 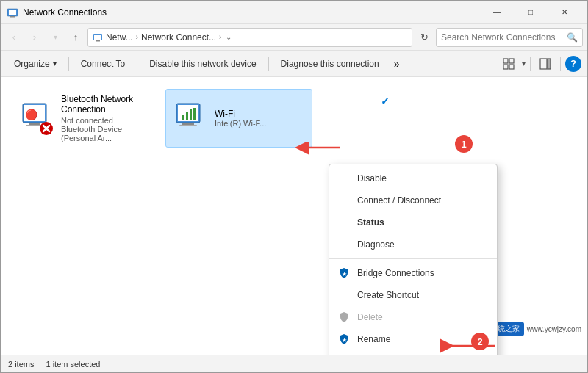 I want to click on context-menu: Disable Connect / Disconnect Status Diag…, so click(x=413, y=259).